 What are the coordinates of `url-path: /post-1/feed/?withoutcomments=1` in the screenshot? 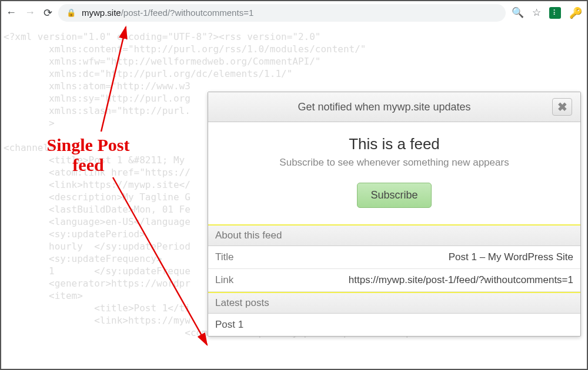 It's located at (188, 13).